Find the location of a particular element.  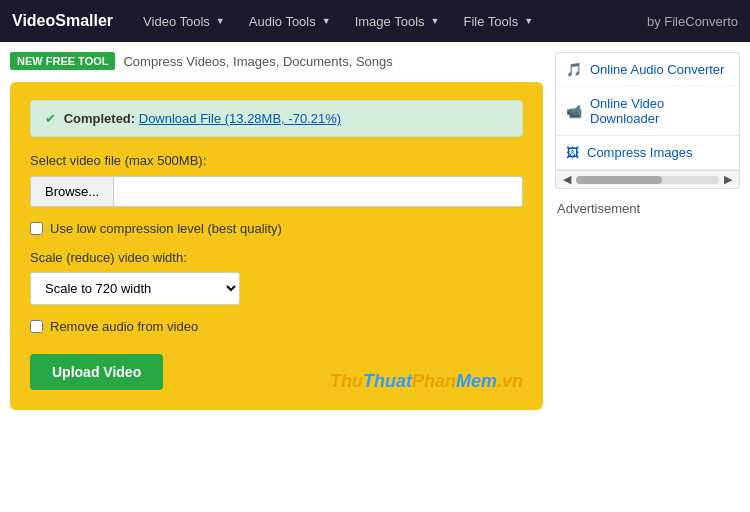

sidebar-item-video-downloader: 📹 Online Video Downloader is located at coordinates (648, 112).